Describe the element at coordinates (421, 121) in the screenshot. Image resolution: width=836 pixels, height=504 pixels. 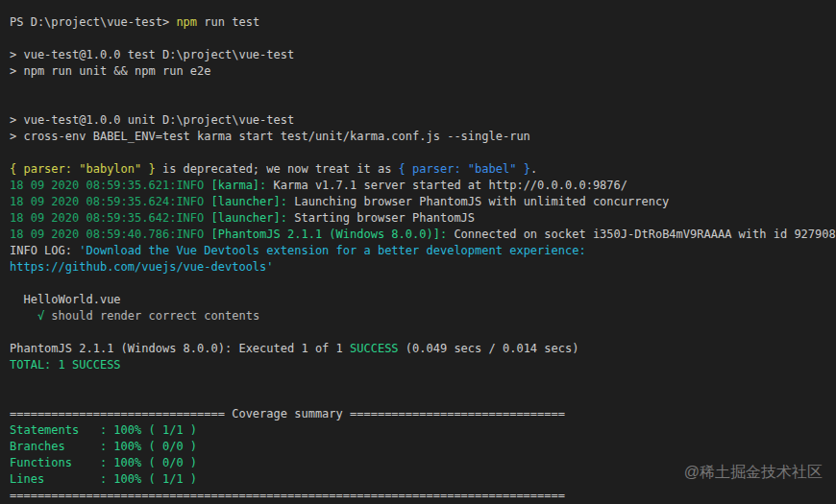
I see `terminal-line: > vue-test@1.0.0 unit D:\project\vue-tes…` at that location.